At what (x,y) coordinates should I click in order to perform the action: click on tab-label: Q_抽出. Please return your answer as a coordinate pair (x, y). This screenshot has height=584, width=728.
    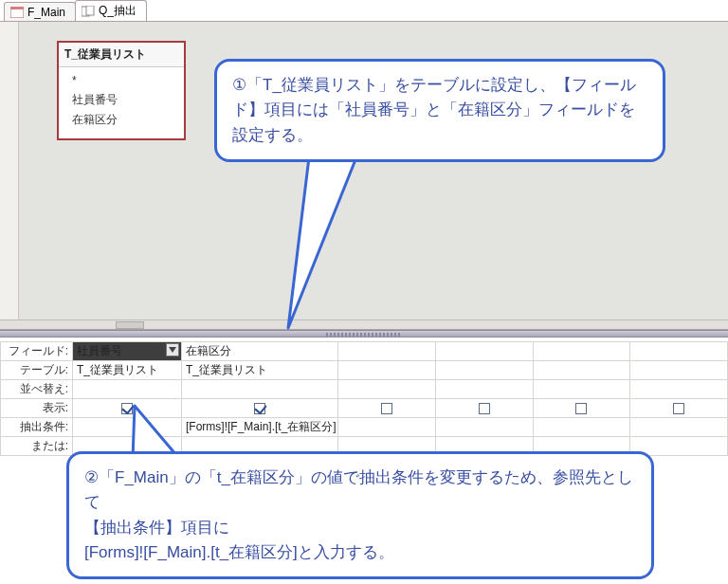
    Looking at the image, I should click on (118, 11).